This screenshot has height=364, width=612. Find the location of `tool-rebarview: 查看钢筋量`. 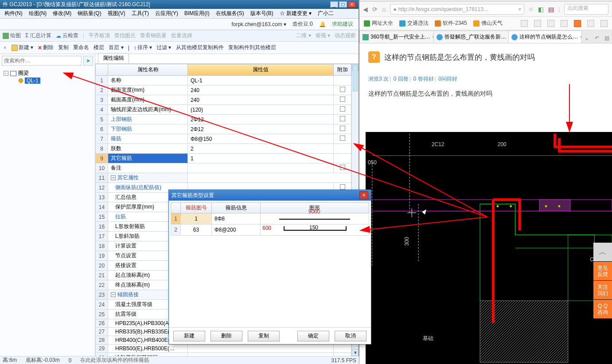

tool-rebarview: 查看钢筋量 is located at coordinates (153, 35).